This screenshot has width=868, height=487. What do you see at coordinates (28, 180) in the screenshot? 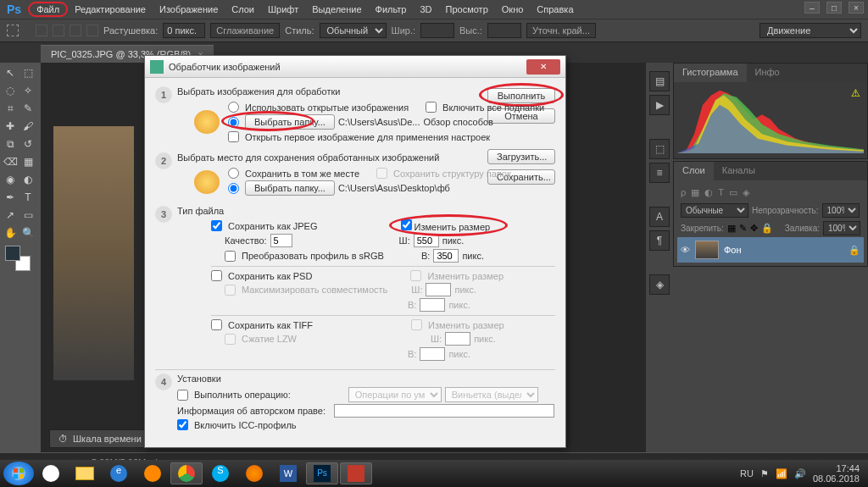
I see `dodge-tool-icon: ◐` at bounding box center [28, 180].